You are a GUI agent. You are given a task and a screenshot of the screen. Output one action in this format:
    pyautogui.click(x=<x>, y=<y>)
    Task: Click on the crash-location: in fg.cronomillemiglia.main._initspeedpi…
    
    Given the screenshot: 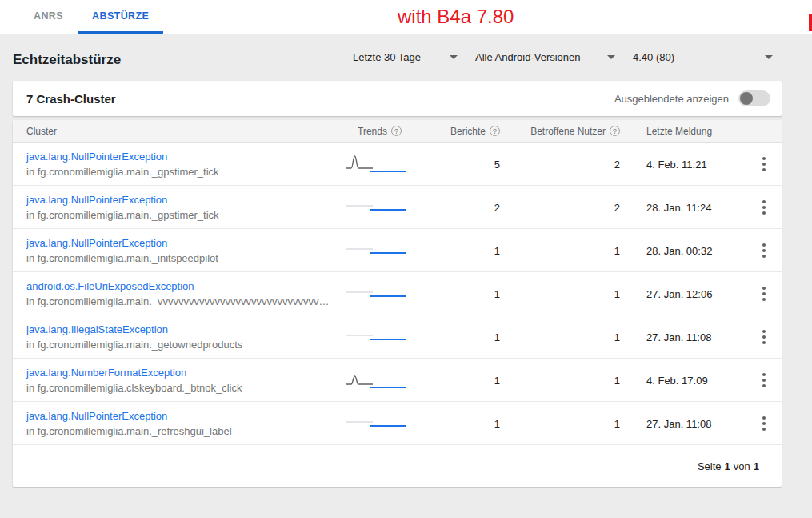 What is the action you would take?
    pyautogui.click(x=181, y=258)
    